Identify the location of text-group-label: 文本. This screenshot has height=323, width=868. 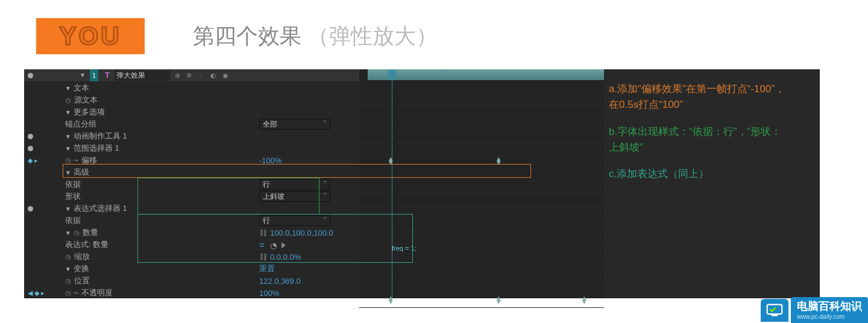
(81, 88).